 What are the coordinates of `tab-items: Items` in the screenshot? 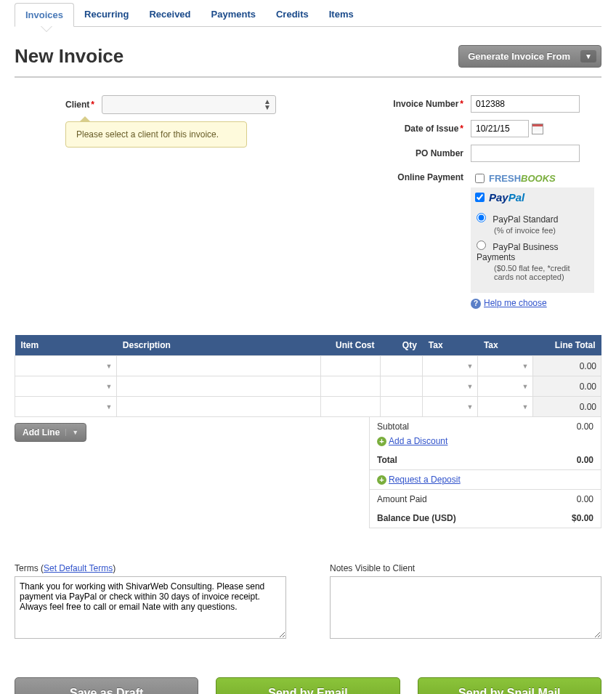 It's located at (341, 15).